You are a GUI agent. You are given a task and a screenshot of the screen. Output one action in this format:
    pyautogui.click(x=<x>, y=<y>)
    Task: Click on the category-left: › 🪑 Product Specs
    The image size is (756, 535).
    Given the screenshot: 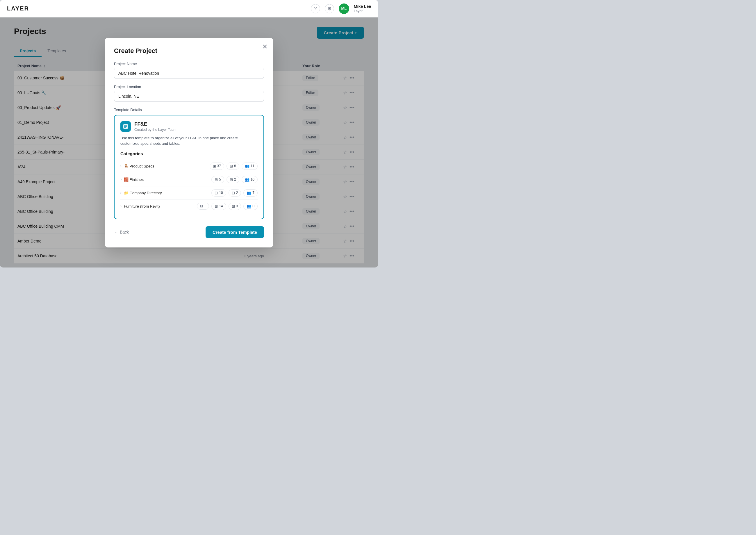 What is the action you would take?
    pyautogui.click(x=137, y=166)
    